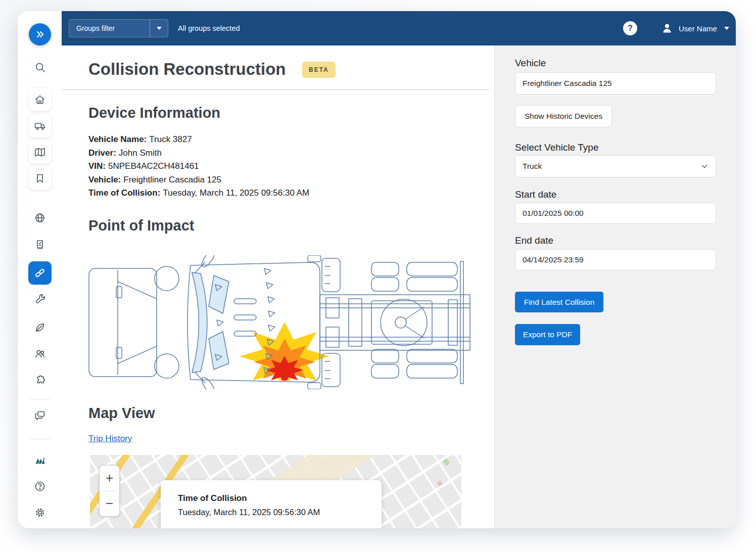 Image resolution: width=756 pixels, height=552 pixels. What do you see at coordinates (109, 478) in the screenshot?
I see `zoom-in-button: +` at bounding box center [109, 478].